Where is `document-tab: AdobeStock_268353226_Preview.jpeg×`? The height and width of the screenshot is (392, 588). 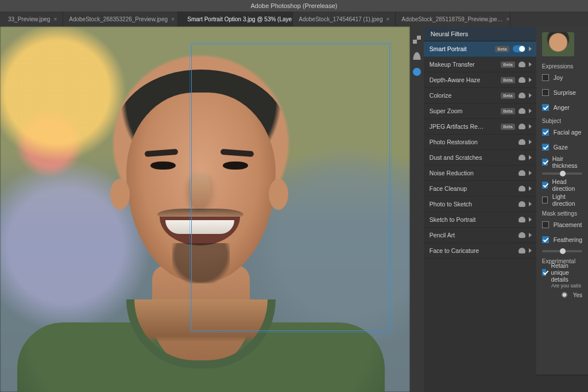
document-tab: AdobeStock_268353226_Preview.jpeg× is located at coordinates (121, 19).